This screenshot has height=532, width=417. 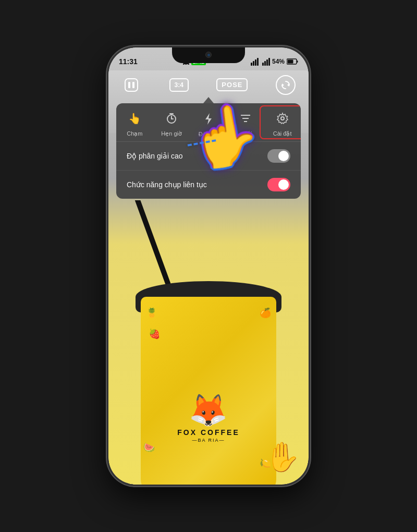 What do you see at coordinates (208, 432) in the screenshot?
I see `brand-name: FOX COFFEE` at bounding box center [208, 432].